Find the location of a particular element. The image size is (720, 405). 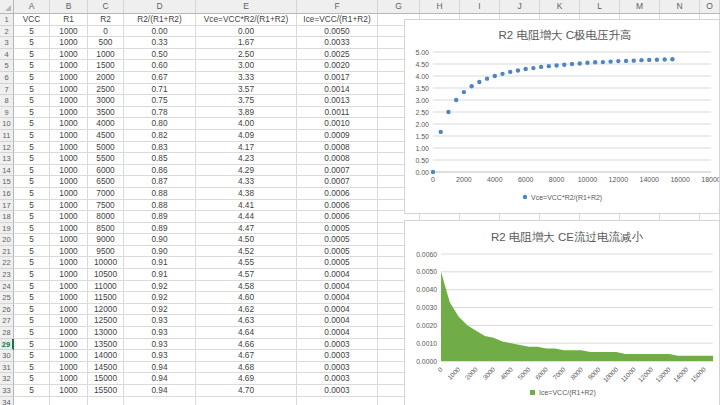

cell-A4: 5 is located at coordinates (32, 55).